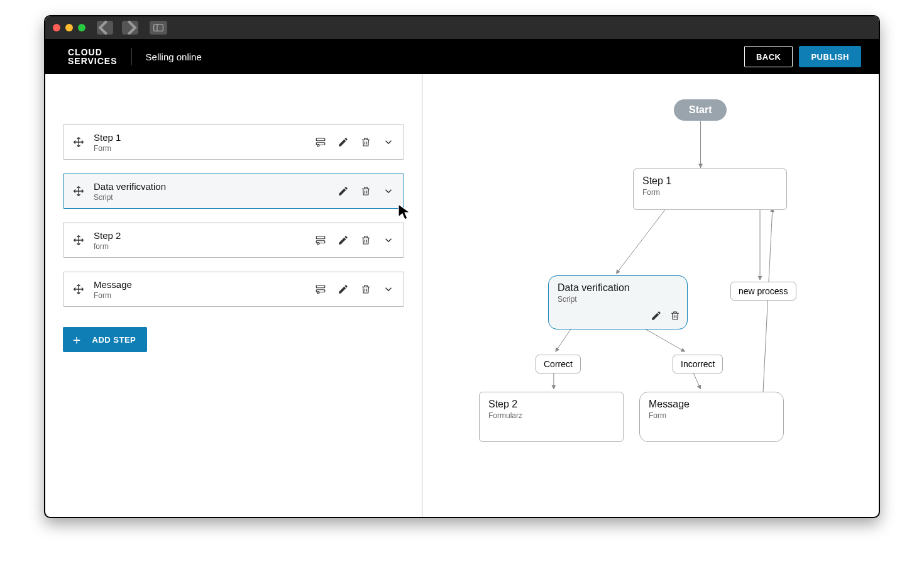 This screenshot has height=564, width=924. I want to click on step-title: Data verificvation, so click(215, 186).